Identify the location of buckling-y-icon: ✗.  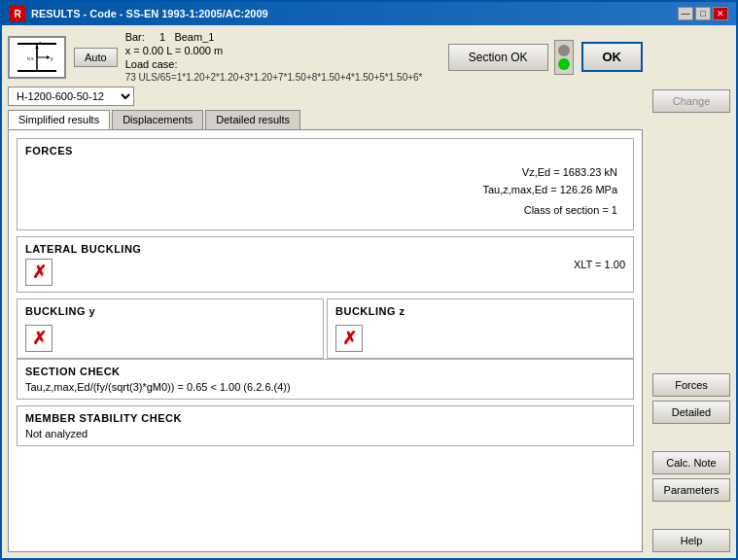
(39, 338).